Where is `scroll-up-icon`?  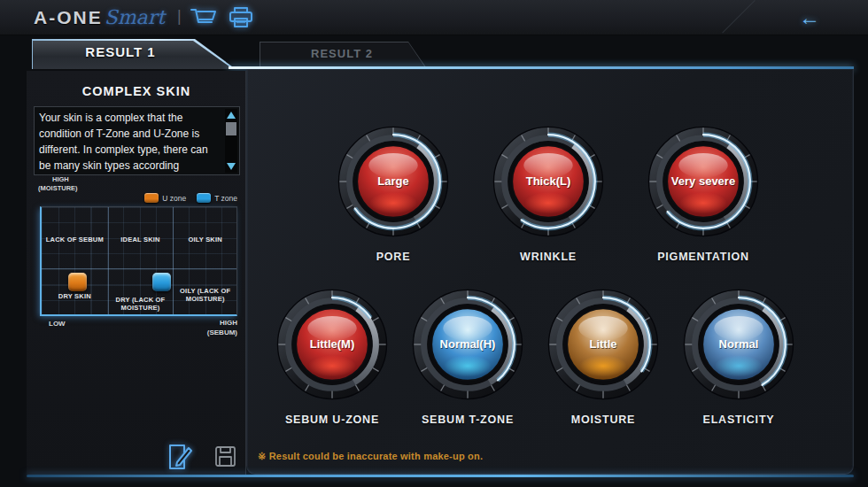
scroll-up-icon is located at coordinates (231, 115).